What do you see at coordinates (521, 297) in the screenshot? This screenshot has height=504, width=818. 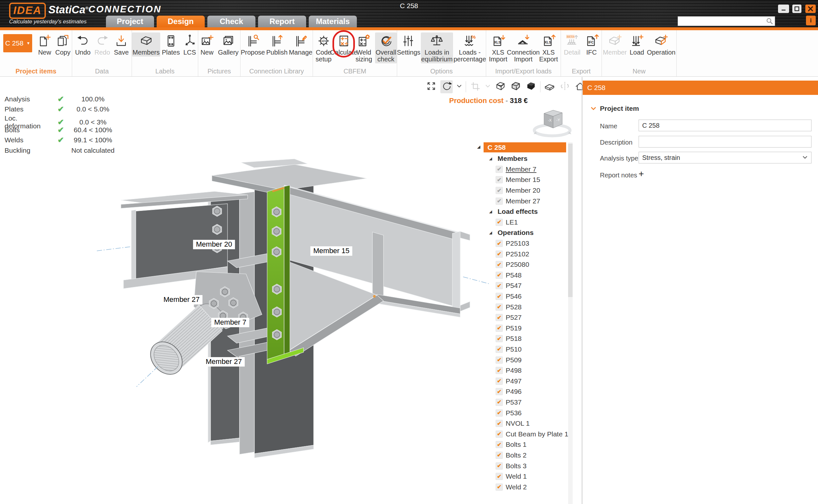 I see `tree-item-operation: ◢ ✔ P546` at bounding box center [521, 297].